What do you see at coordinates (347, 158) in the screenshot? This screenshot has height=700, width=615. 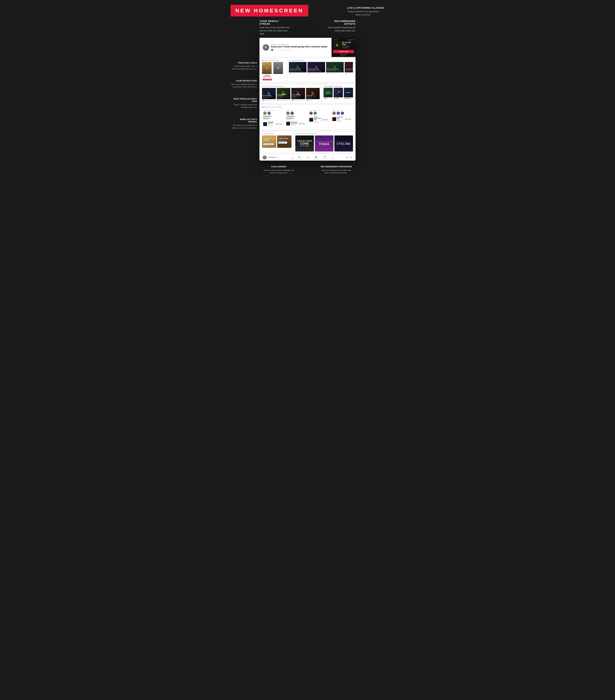 I see `grid-view-icon: ⊞` at bounding box center [347, 158].